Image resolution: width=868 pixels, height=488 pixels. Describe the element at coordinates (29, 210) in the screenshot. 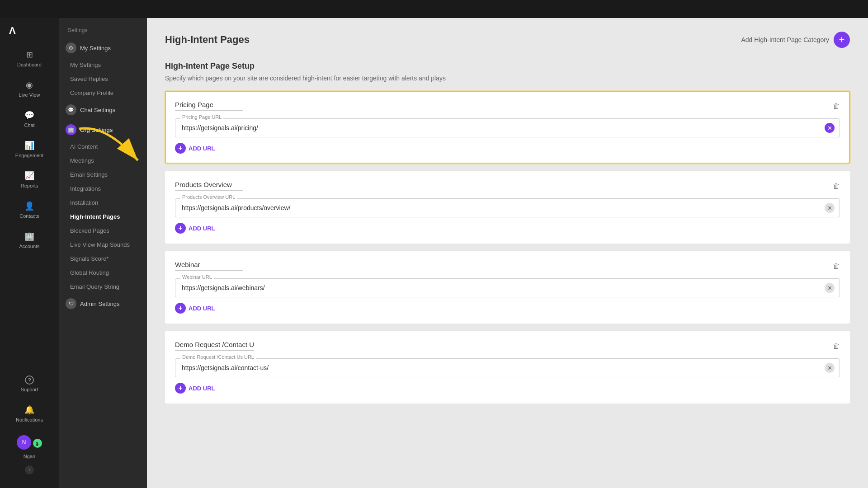

I see `sidebar-item-contacts: 👤 Contacts` at that location.